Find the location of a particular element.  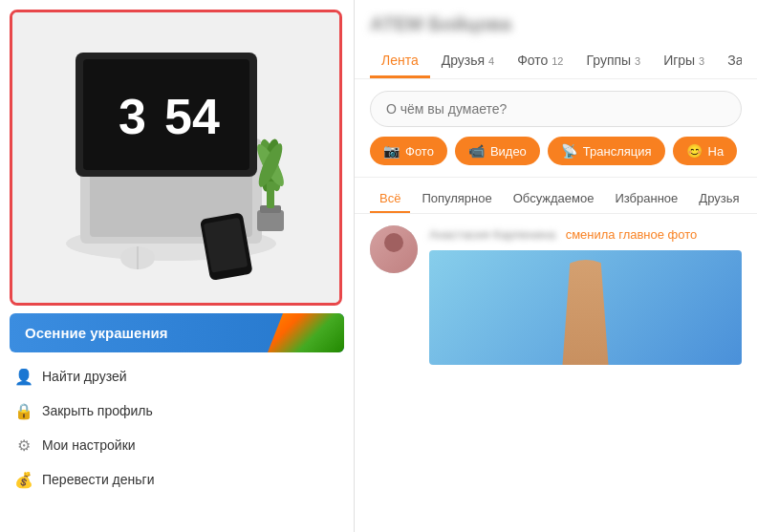

tab-feed: Лента is located at coordinates (400, 61).